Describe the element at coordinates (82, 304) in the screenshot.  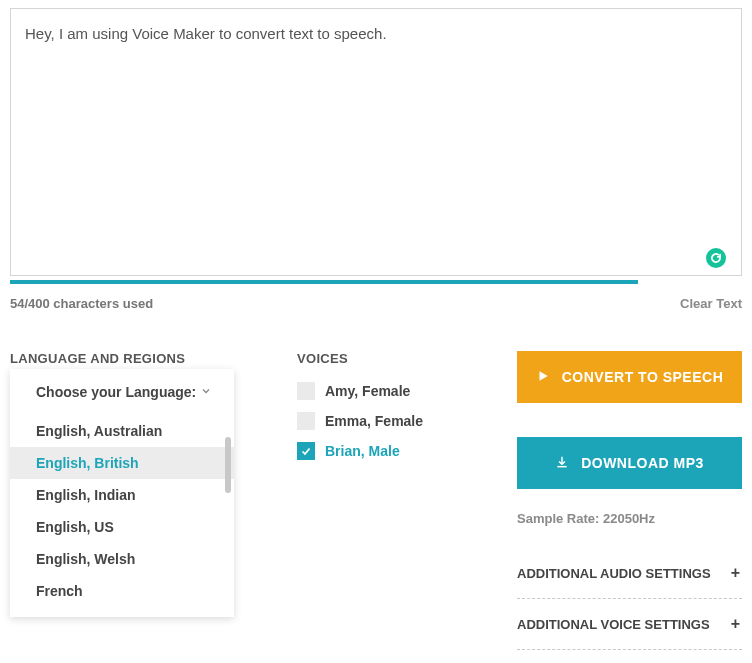
I see `char-count: 54/400 characters used` at that location.